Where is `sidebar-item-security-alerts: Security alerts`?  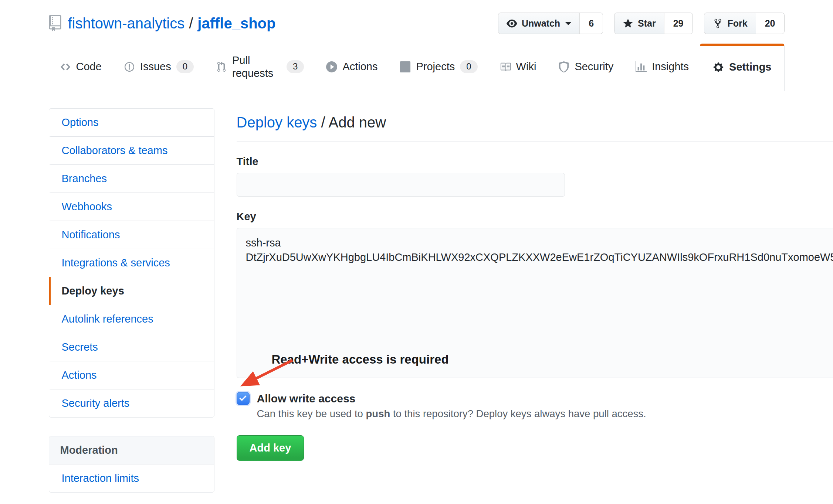
sidebar-item-security-alerts: Security alerts is located at coordinates (132, 403).